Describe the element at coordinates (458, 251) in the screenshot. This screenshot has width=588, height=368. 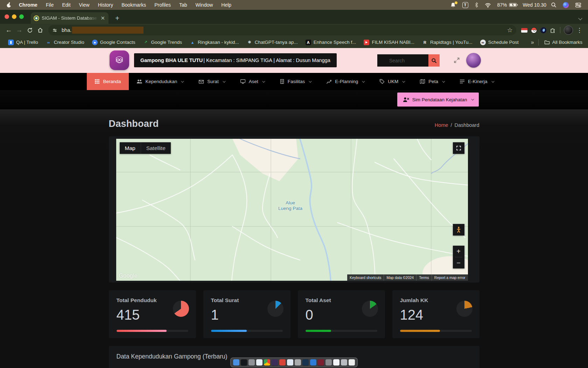
I see `zoom-in-button: +` at that location.